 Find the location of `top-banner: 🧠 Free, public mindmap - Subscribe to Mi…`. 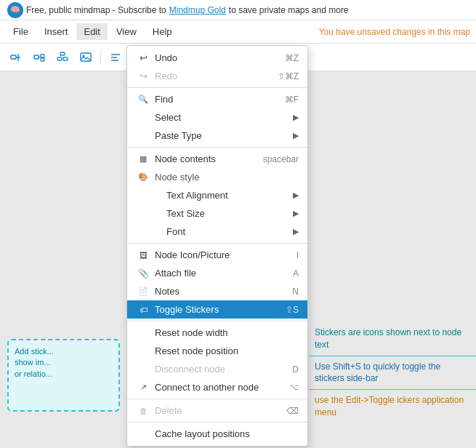

top-banner: 🧠 Free, public mindmap - Subscribe to Mi… is located at coordinates (238, 10).